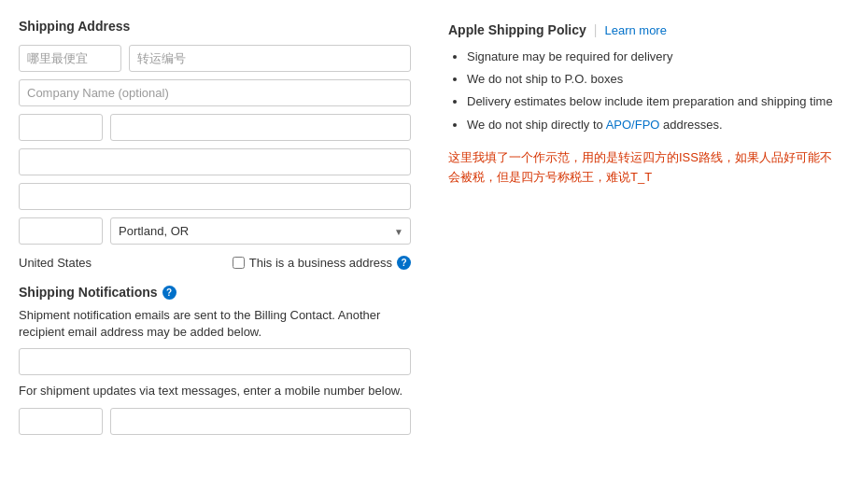 The image size is (861, 504). I want to click on business-address-checkbox, so click(239, 263).